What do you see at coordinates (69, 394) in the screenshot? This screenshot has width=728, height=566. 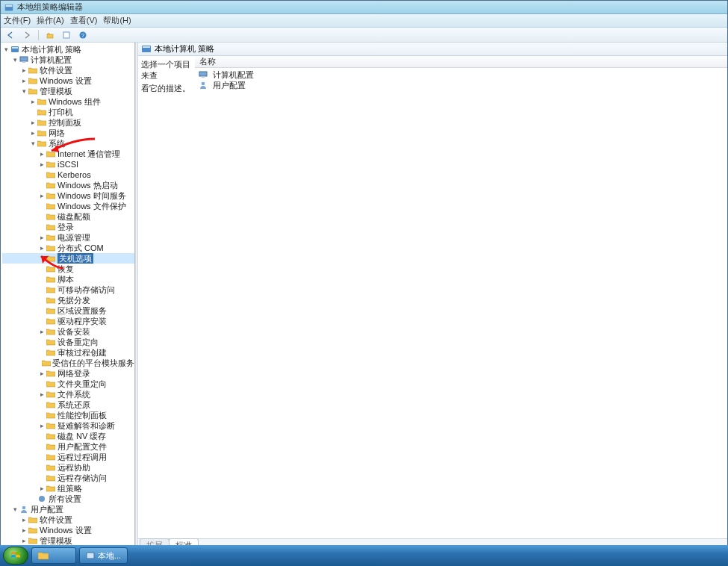 I see `tree-filesystem: ▸文件系统` at bounding box center [69, 394].